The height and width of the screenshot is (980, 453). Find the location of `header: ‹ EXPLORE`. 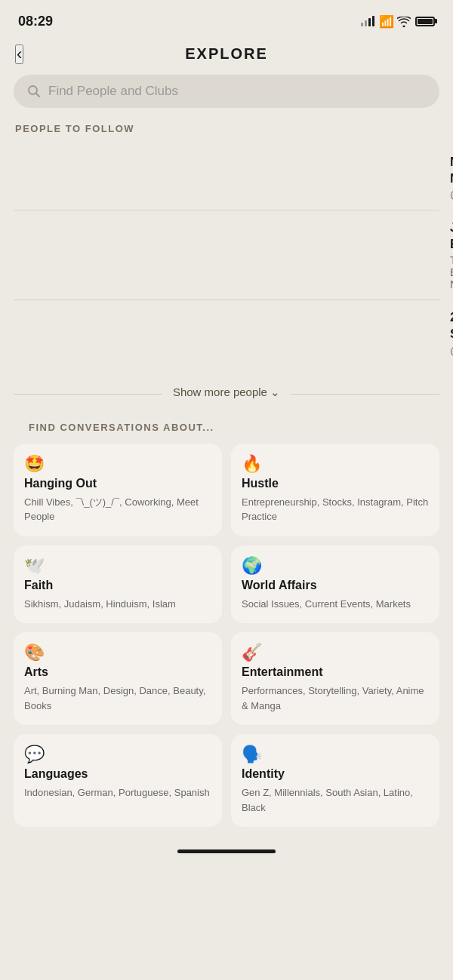

header: ‹ EXPLORE is located at coordinates (226, 56).